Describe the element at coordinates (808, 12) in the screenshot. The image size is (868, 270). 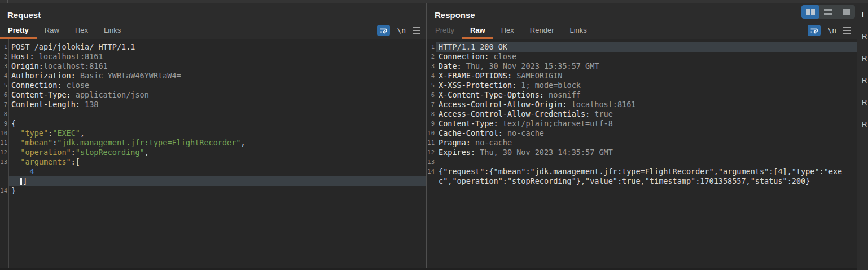
I see `two-columns-icon` at that location.